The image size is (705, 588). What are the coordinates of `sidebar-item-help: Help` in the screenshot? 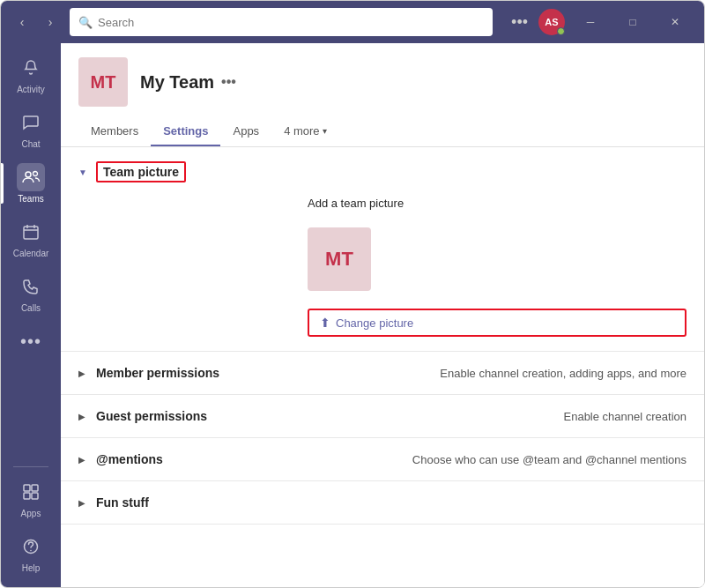 It's located at (31, 553).